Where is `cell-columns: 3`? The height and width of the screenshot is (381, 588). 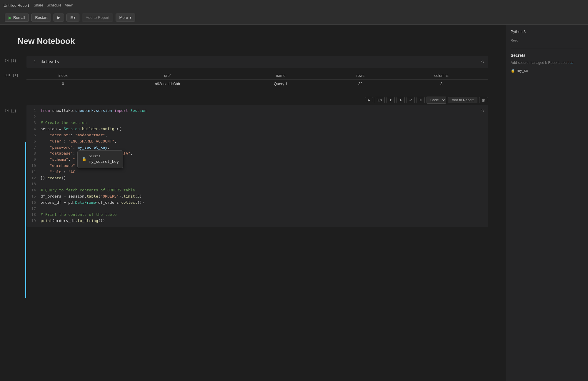 cell-columns: 3 is located at coordinates (441, 84).